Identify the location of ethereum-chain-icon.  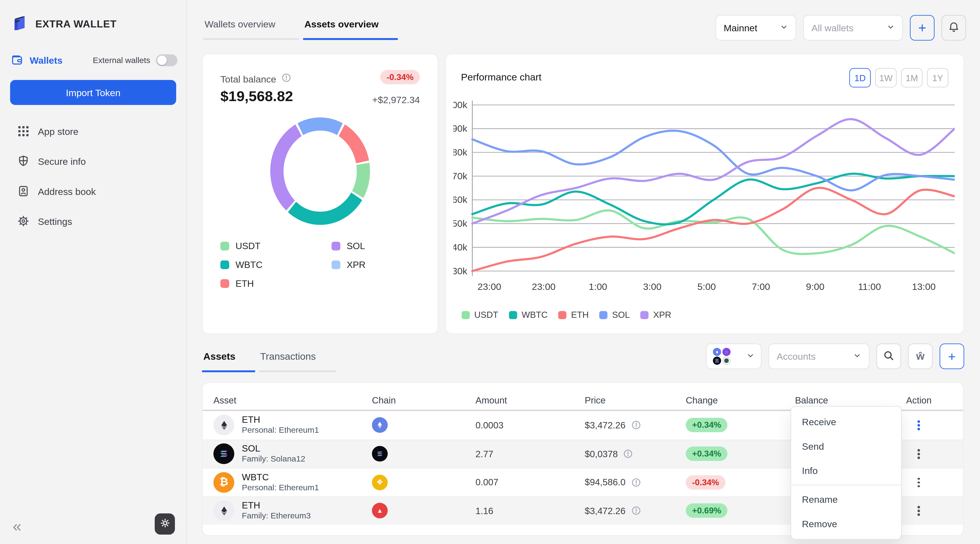
(380, 425).